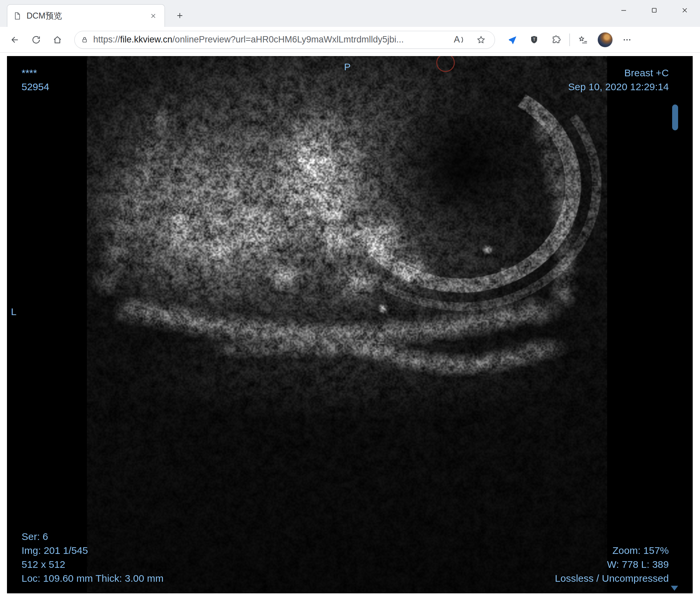  Describe the element at coordinates (618, 73) in the screenshot. I see `study-description: Breast +C` at that location.